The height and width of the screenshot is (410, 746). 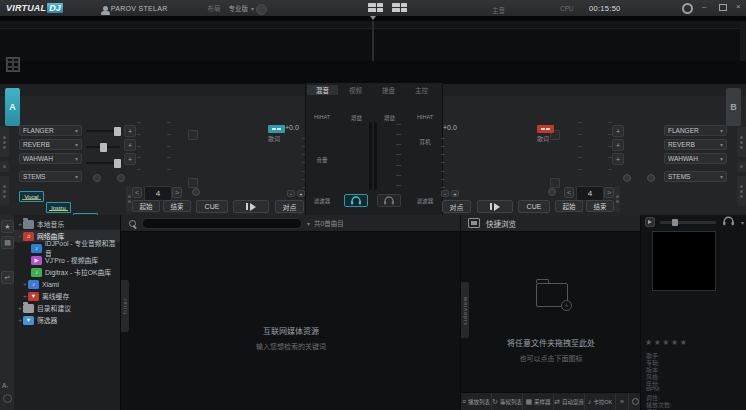 I want to click on tab-karaoke: ♪卡拉OK, so click(x=600, y=402).